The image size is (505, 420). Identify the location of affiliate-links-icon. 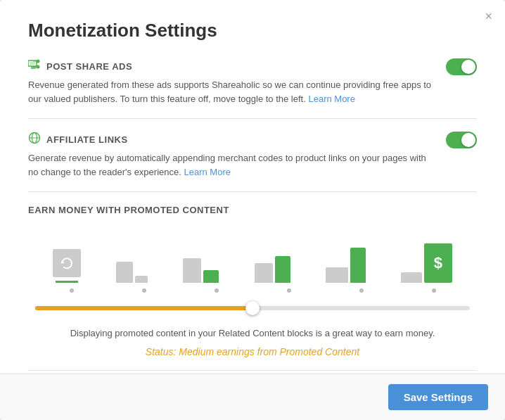
(34, 139).